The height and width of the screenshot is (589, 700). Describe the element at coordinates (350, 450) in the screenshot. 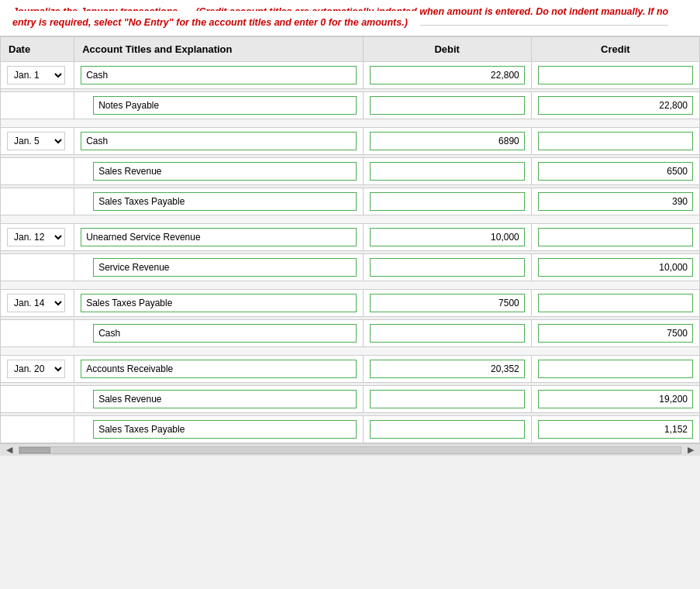

I see `horizontal-scrollbar: ◀ ▶` at that location.